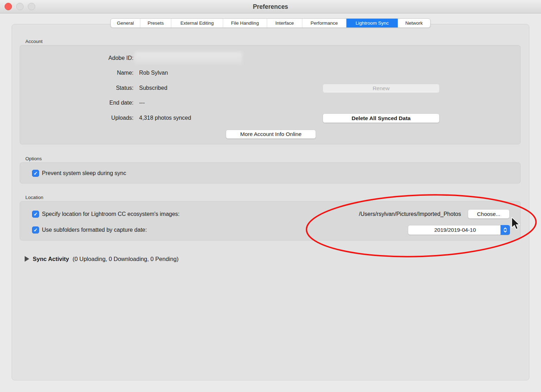 Image resolution: width=541 pixels, height=392 pixels. What do you see at coordinates (270, 221) in the screenshot?
I see `location-section: ✓ Specify location for Lightroom CC ecos…` at bounding box center [270, 221].